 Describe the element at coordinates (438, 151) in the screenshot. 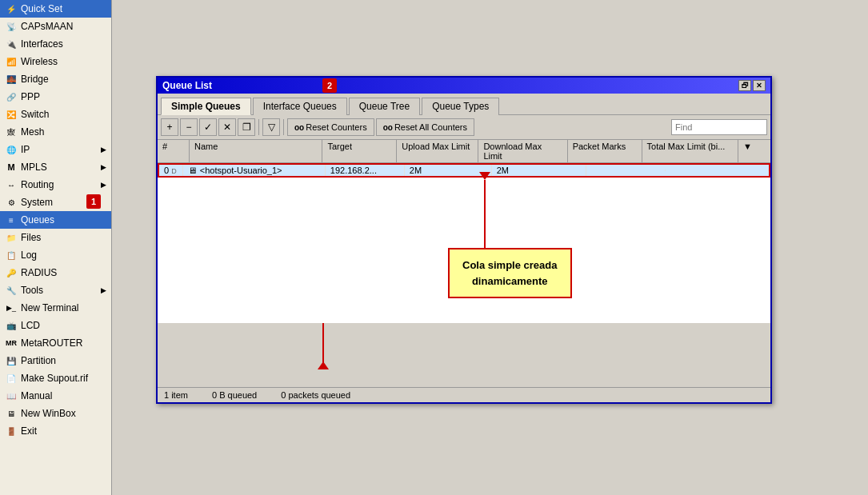

I see `col-upload: Upload Max Limit` at that location.